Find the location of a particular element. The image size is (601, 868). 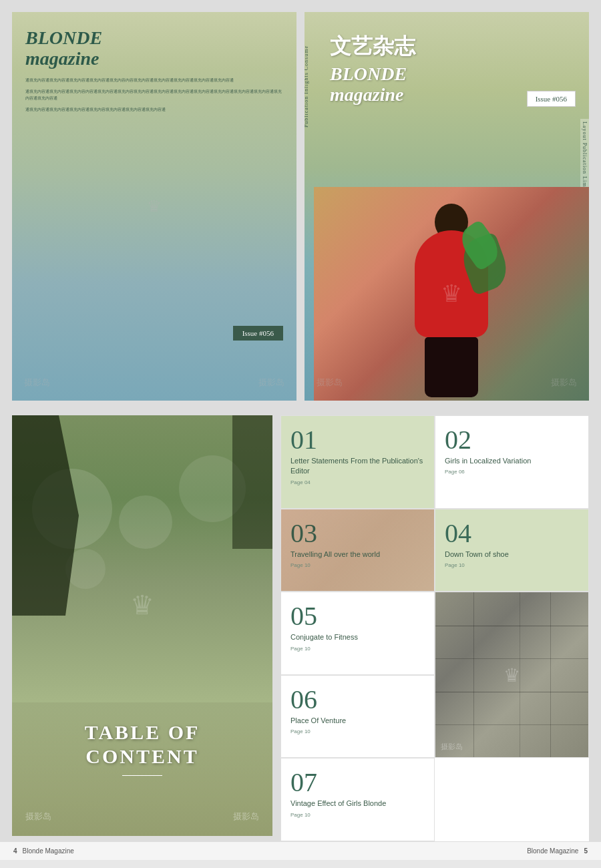

watermark-toc-left: 摄影岛 is located at coordinates (39, 817).